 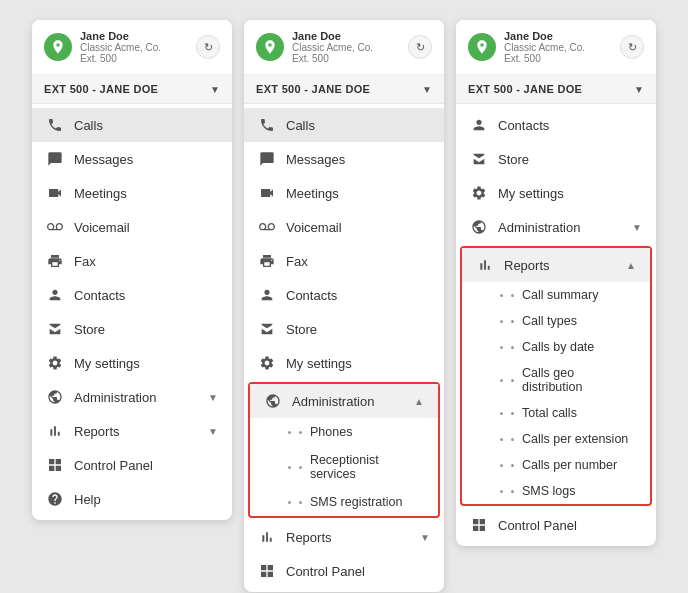 I want to click on sidebar-item-store-2: Store, so click(x=344, y=329).